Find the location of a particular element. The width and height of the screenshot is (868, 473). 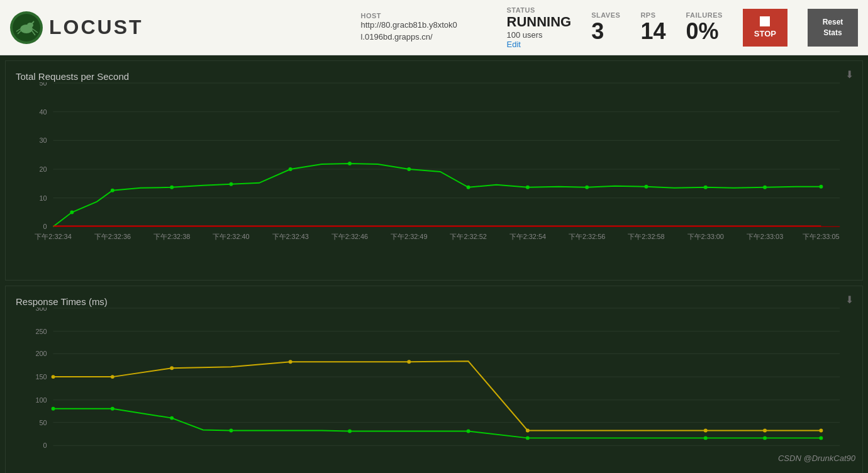

svg-text: 下午2:32:38 is located at coordinates (172, 237).